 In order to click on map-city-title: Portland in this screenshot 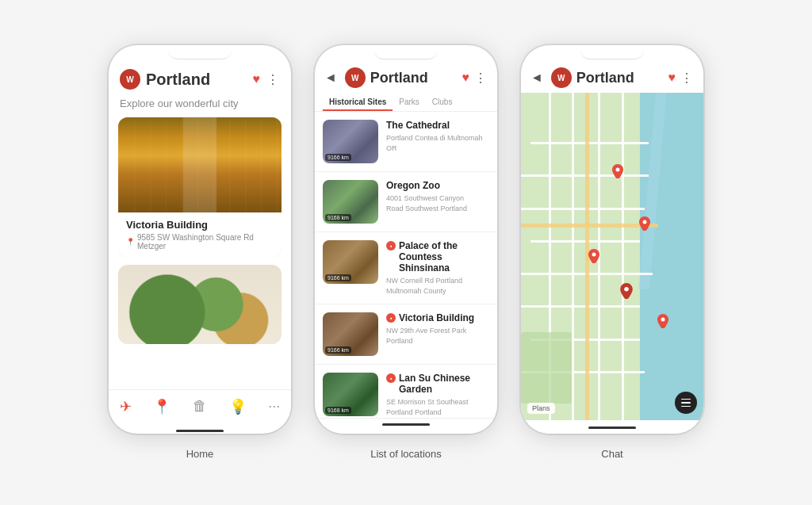, I will do `click(620, 78)`.